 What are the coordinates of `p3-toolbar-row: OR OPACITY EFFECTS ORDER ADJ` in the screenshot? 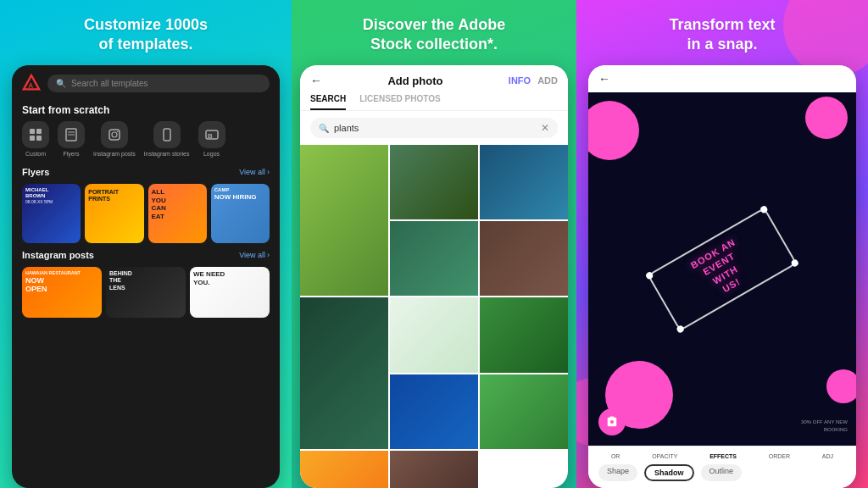 It's located at (722, 456).